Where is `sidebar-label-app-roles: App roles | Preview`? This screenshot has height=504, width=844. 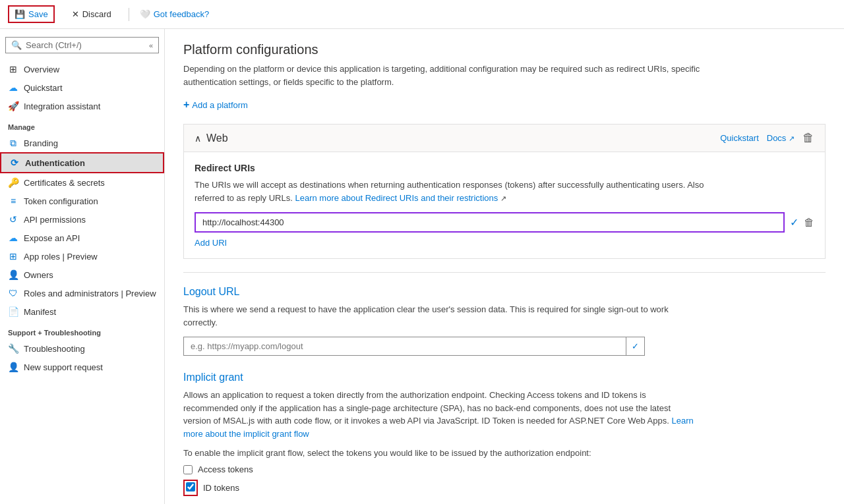
sidebar-label-app-roles: App roles | Preview is located at coordinates (61, 257).